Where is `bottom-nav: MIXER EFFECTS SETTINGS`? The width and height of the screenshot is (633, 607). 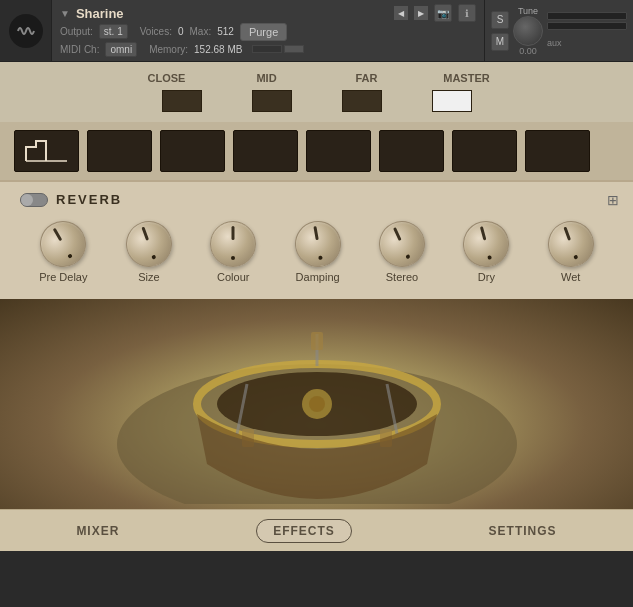 bottom-nav: MIXER EFFECTS SETTINGS is located at coordinates (316, 530).